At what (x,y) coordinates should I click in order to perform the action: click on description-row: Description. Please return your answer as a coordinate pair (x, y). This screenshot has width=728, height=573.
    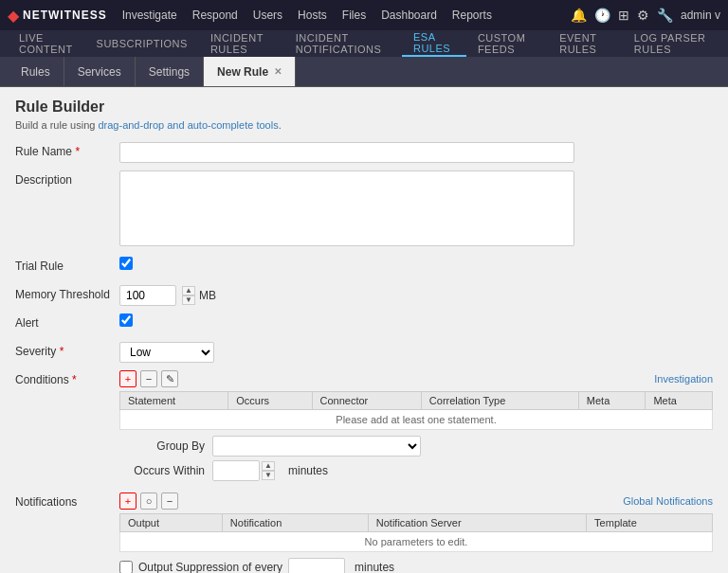
    Looking at the image, I should click on (364, 210).